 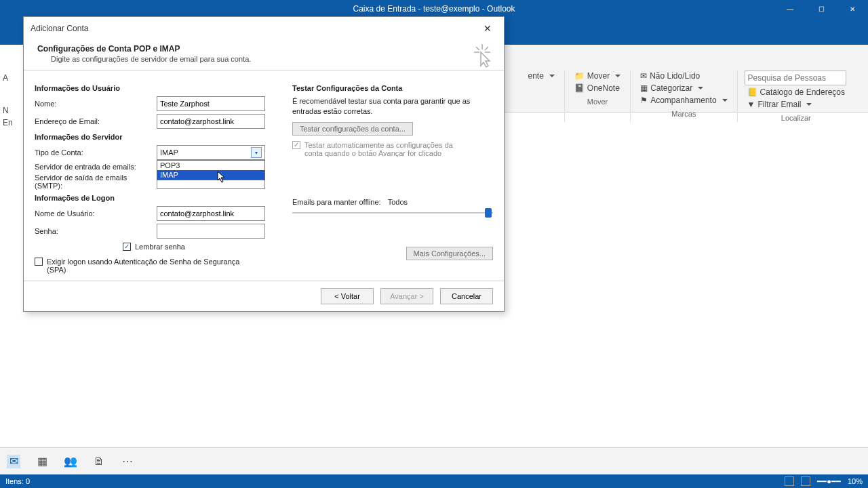 What do you see at coordinates (296, 145) in the screenshot?
I see `auto-test-checkbox` at bounding box center [296, 145].